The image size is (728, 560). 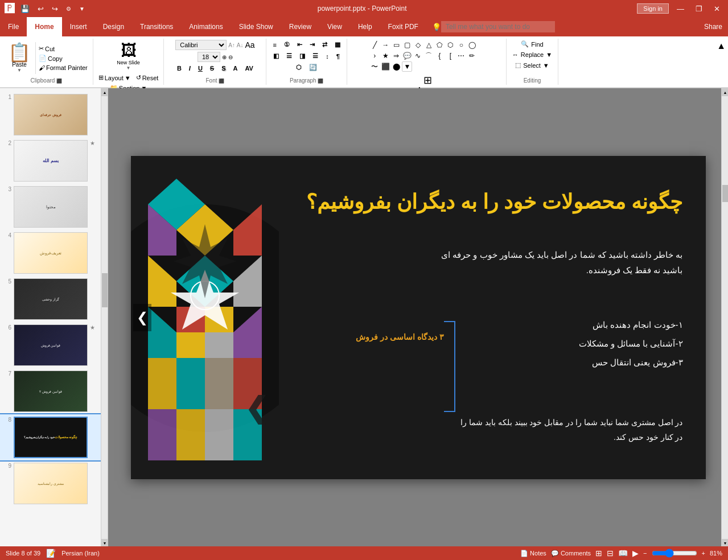 I want to click on shape-rounded-rect: ▢, so click(x=407, y=45).